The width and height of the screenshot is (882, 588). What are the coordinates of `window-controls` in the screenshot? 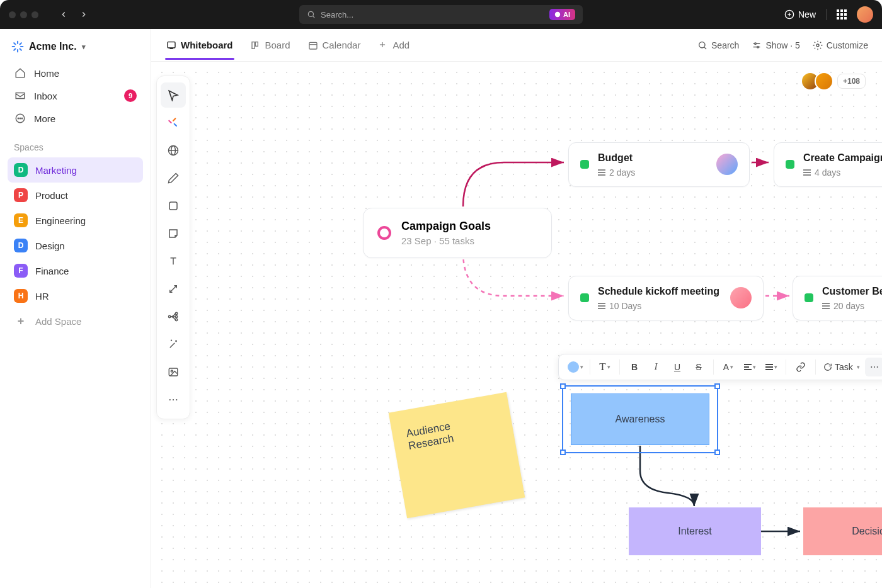 It's located at (24, 15).